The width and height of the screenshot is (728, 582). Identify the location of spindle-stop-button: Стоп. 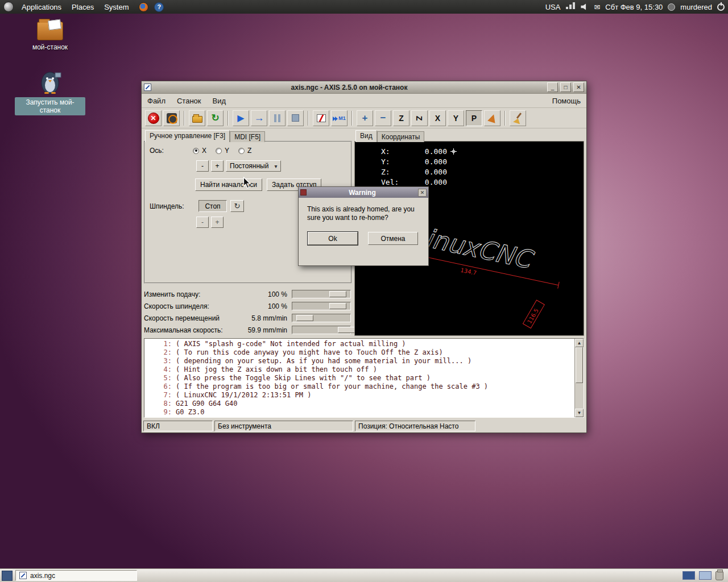
(213, 206).